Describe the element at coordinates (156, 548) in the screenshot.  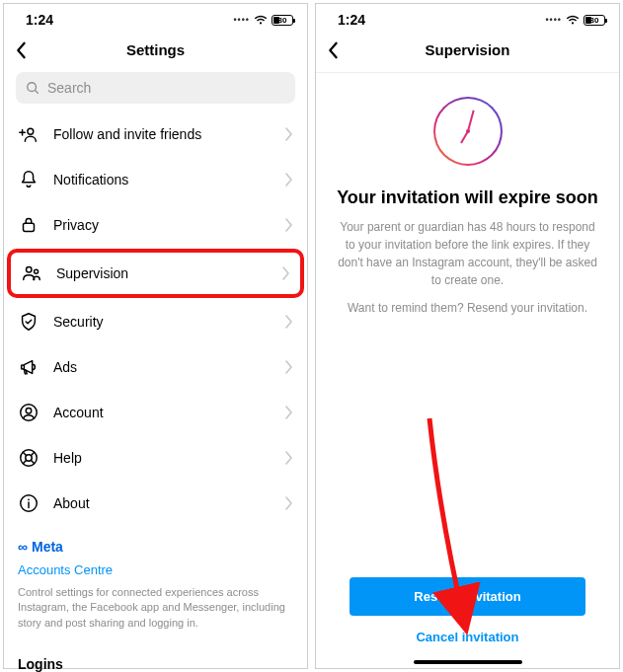
I see `meta-logo: Meta` at that location.